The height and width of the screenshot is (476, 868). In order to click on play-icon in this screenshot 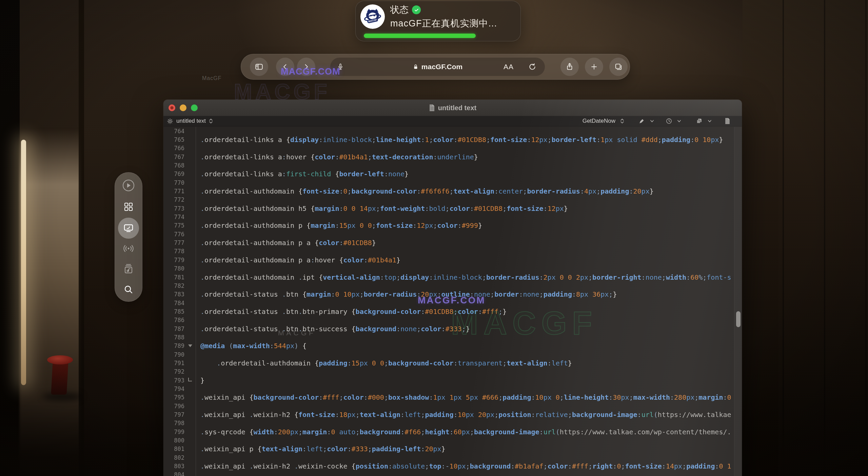, I will do `click(129, 185)`.